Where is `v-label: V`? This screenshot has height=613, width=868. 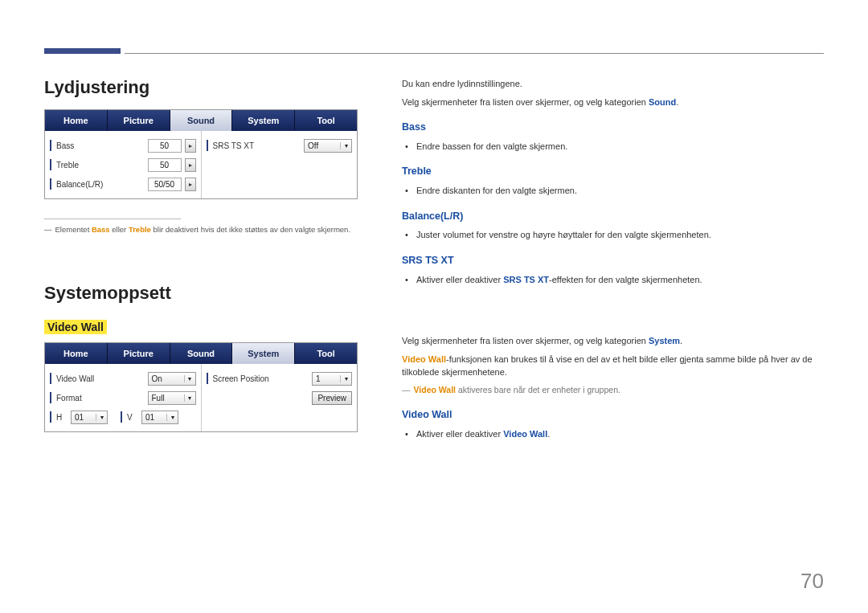 v-label: V is located at coordinates (133, 418).